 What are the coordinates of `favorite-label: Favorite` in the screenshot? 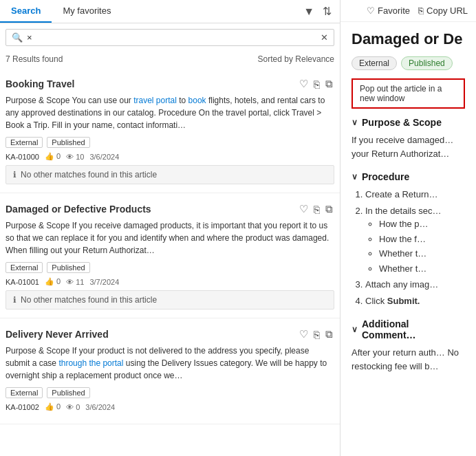 It's located at (393, 11).